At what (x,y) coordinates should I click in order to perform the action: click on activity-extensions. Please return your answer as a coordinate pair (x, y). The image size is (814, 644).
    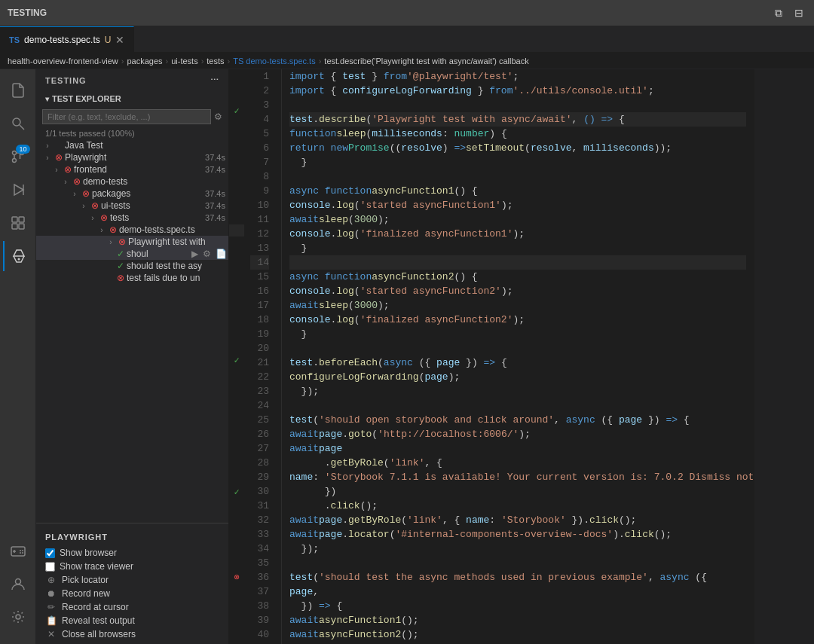
    Looking at the image, I should click on (18, 223).